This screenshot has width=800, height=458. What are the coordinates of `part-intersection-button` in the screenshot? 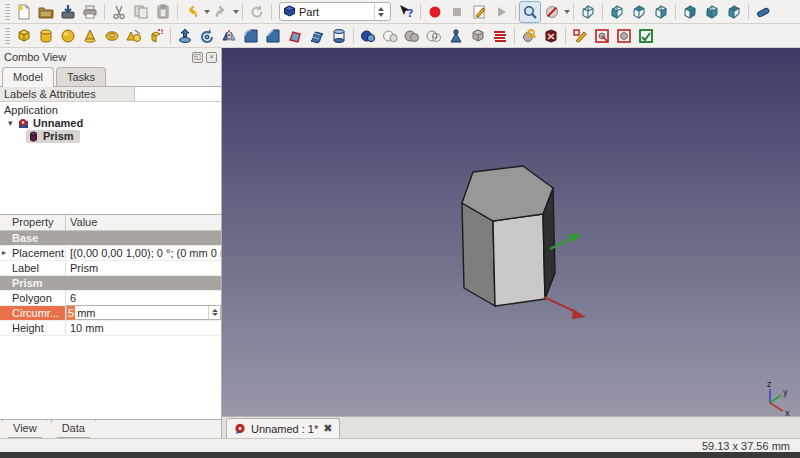 It's located at (434, 36).